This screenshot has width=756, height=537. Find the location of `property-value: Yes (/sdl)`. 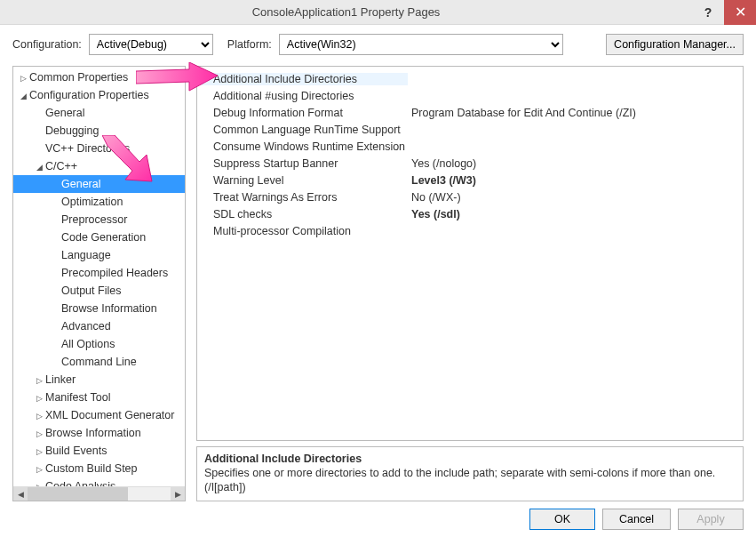

property-value: Yes (/sdl) is located at coordinates (576, 214).